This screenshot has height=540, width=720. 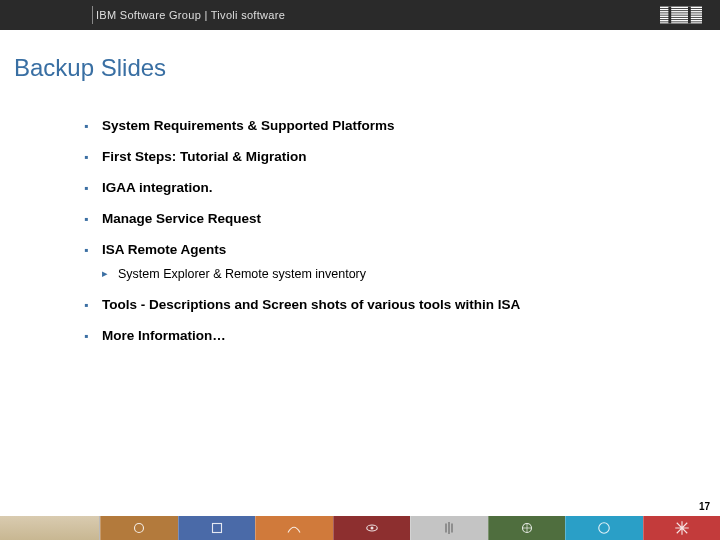 What do you see at coordinates (158, 188) in the screenshot?
I see `list-item-text: IGAA integration.` at bounding box center [158, 188].